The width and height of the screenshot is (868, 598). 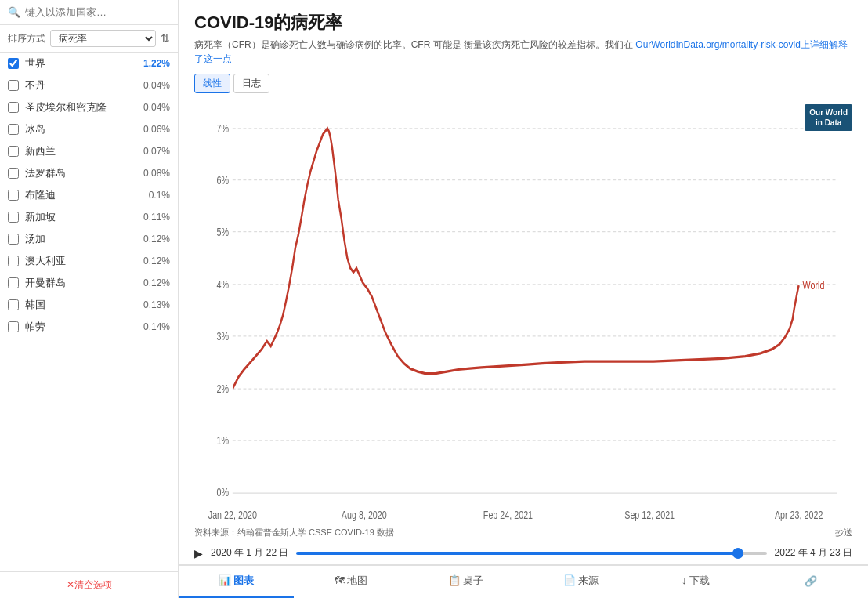 I want to click on country-item: 开曼群岛0.12%, so click(x=89, y=283).